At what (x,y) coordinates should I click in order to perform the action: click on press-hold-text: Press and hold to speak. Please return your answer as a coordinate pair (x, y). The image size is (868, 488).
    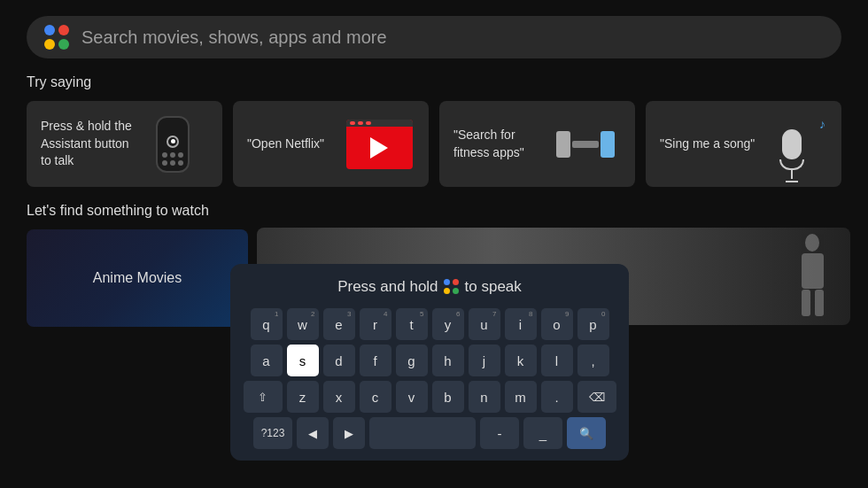
    Looking at the image, I should click on (430, 287).